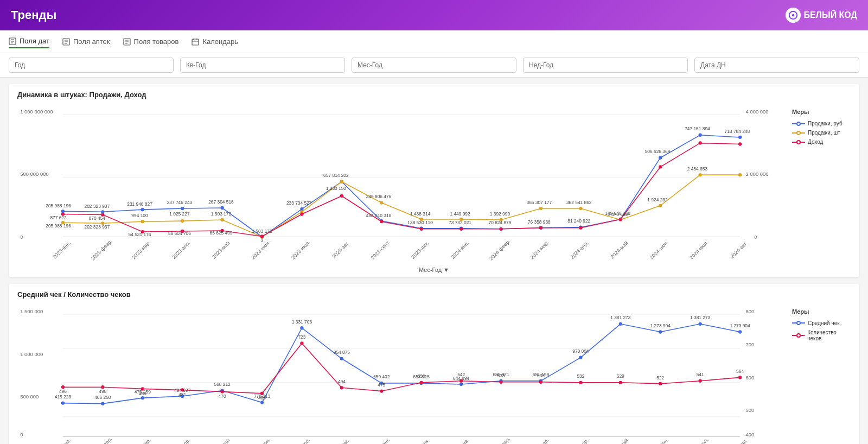  I want to click on chart2-label-kol-16: 541, so click(700, 375).